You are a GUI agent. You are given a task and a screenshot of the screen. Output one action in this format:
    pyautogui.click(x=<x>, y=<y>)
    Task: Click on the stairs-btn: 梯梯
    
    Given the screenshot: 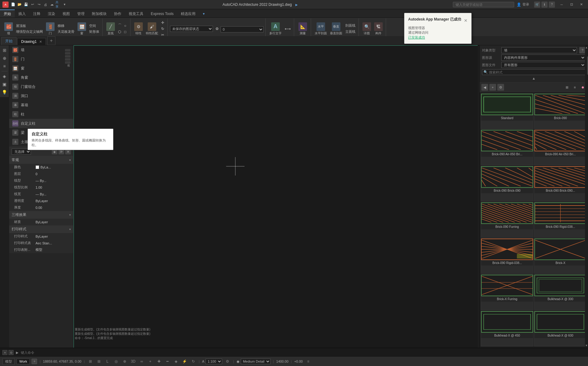 What is the action you would take?
    pyautogui.click(x=66, y=26)
    